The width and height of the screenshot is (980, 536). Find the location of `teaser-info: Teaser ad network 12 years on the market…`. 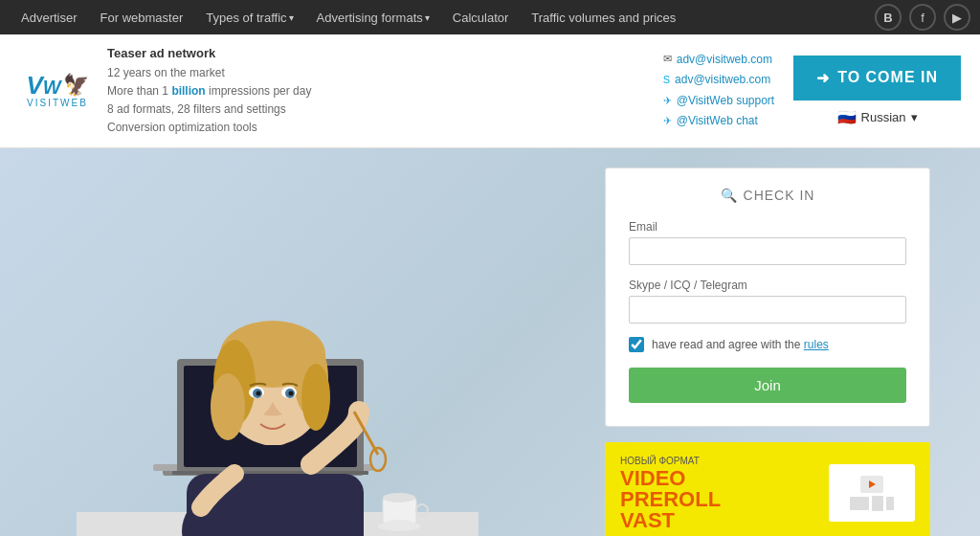

teaser-info: Teaser ad network 12 years on the market… is located at coordinates (209, 91).